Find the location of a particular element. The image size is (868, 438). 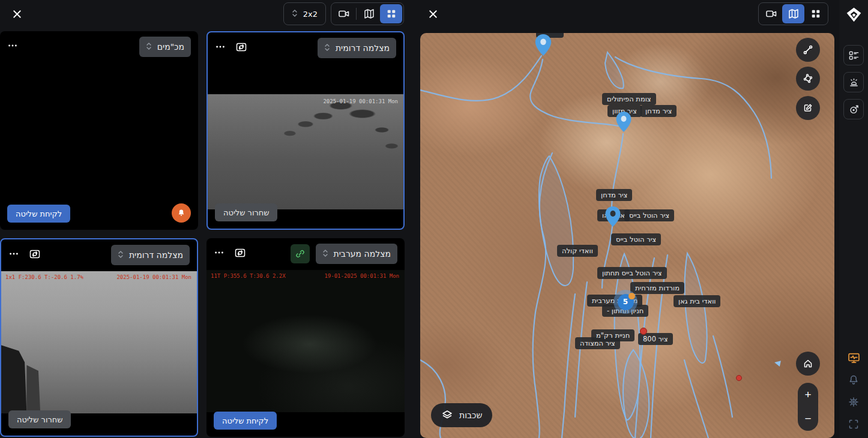

settings-button is located at coordinates (854, 402).